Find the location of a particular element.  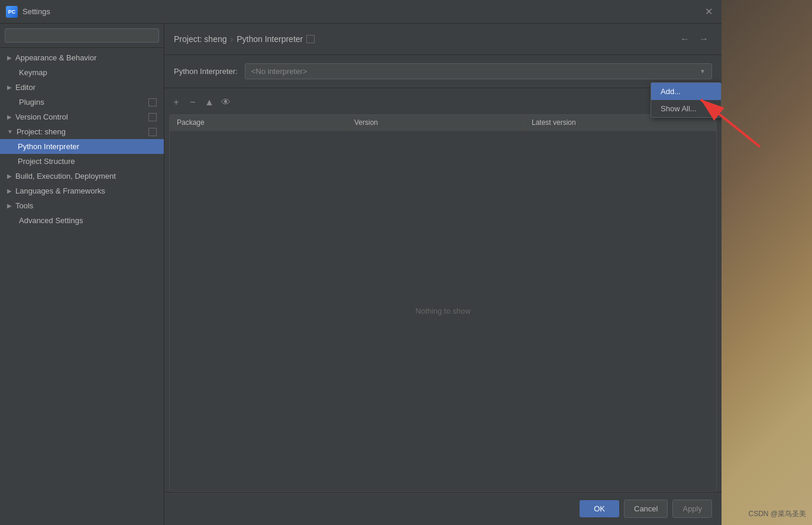

interpreter-label: Python Interpreter: is located at coordinates (206, 71).